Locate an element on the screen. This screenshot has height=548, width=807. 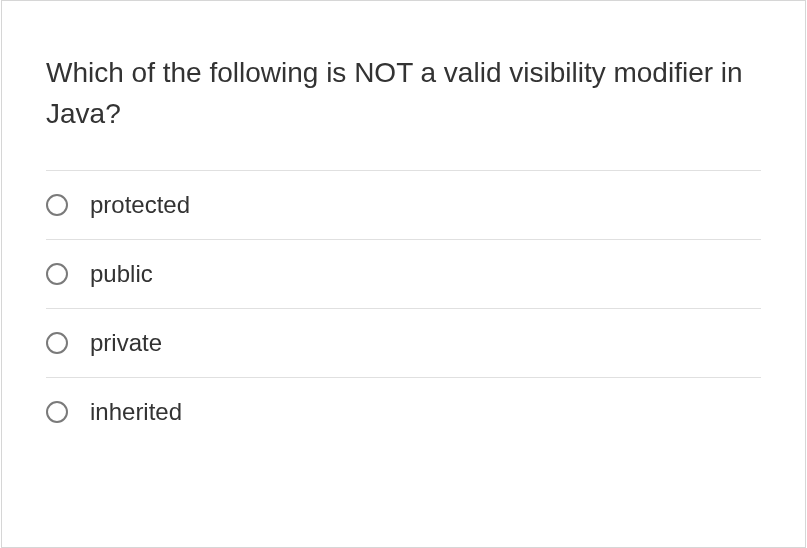
option-label: inherited is located at coordinates (136, 412).